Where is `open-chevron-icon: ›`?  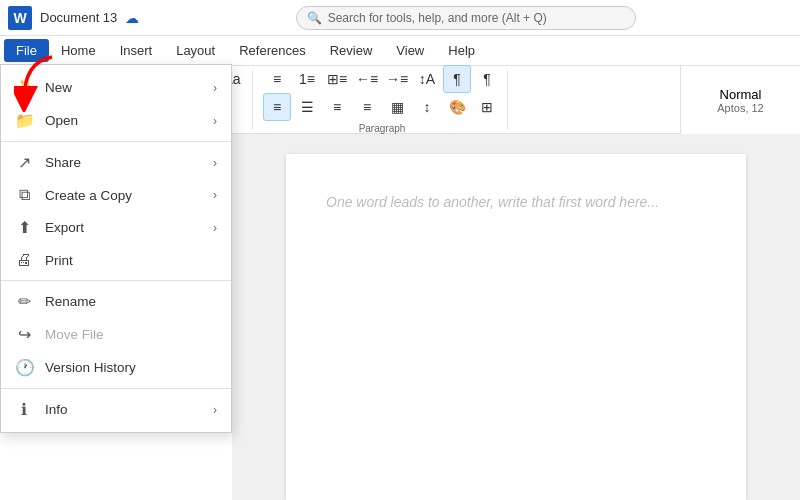
open-chevron-icon: › is located at coordinates (215, 121).